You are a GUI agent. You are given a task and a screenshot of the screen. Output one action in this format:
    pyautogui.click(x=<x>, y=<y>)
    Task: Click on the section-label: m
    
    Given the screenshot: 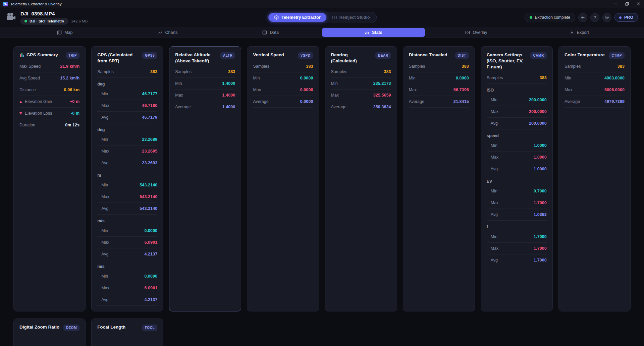 What is the action you would take?
    pyautogui.click(x=127, y=174)
    